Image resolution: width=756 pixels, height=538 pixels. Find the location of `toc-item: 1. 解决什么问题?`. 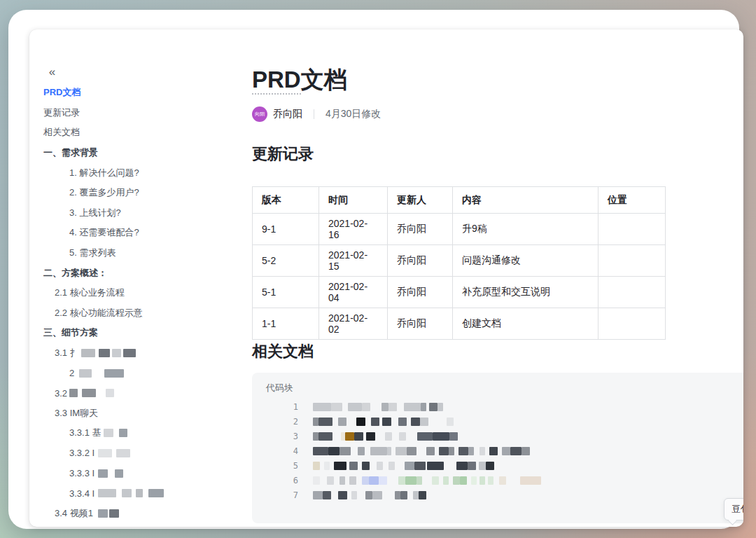

toc-item: 1. 解决什么问题? is located at coordinates (148, 172).